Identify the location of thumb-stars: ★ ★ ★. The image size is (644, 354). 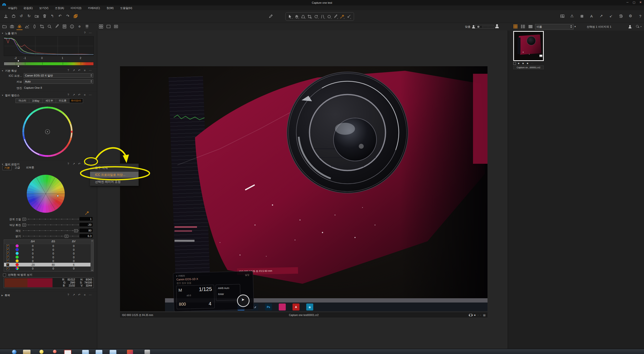
(524, 64).